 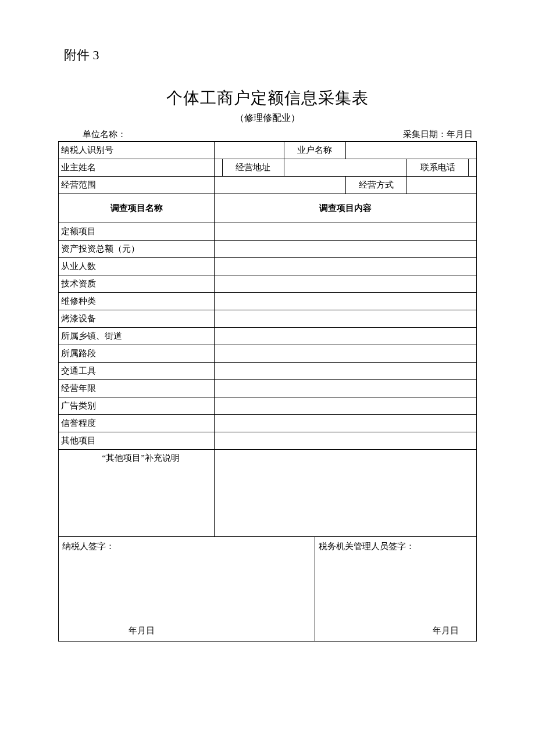 What do you see at coordinates (345, 389) in the screenshot?
I see `value-business-years` at bounding box center [345, 389].